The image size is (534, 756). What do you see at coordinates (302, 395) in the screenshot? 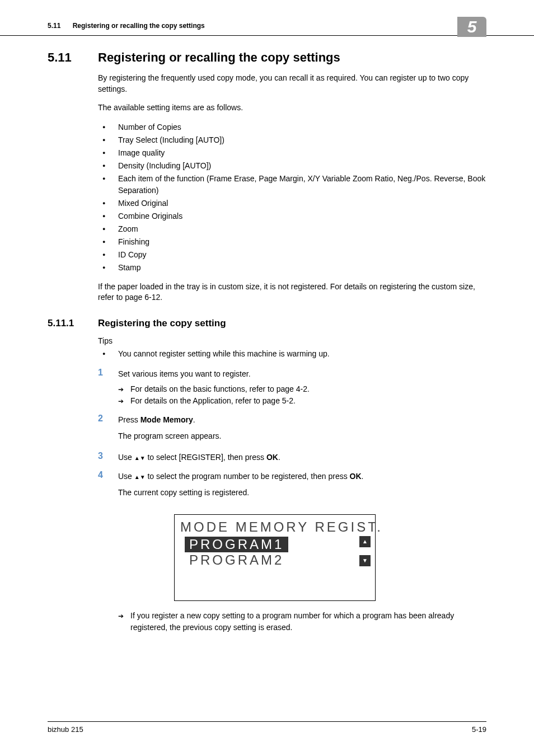
I see `step-arrows: For details on the basic functions, refe…` at bounding box center [302, 395].